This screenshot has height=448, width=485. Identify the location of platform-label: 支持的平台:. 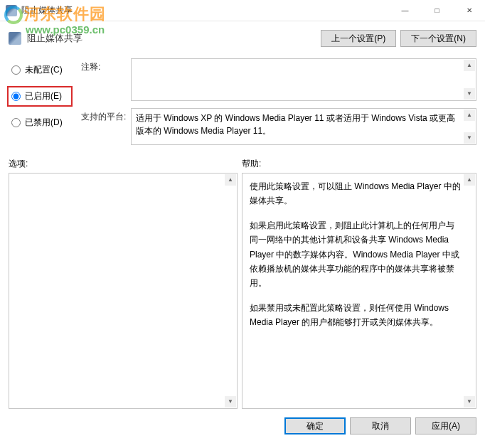
(106, 127).